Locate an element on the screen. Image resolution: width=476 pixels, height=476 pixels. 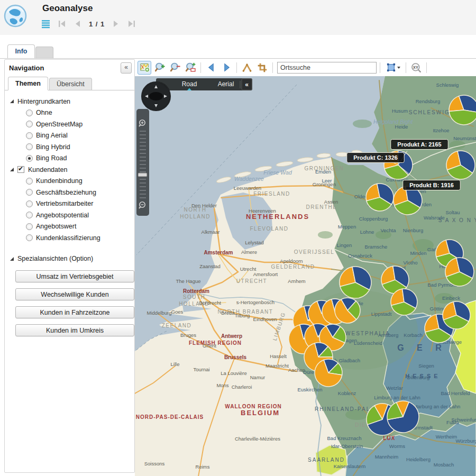
tree-item: Bing Road is located at coordinates (70, 159).